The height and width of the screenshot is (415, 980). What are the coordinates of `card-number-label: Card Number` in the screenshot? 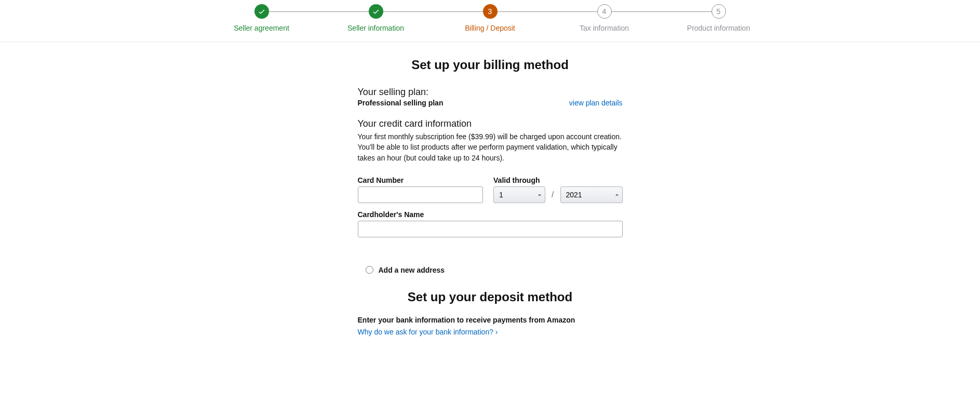 It's located at (421, 180).